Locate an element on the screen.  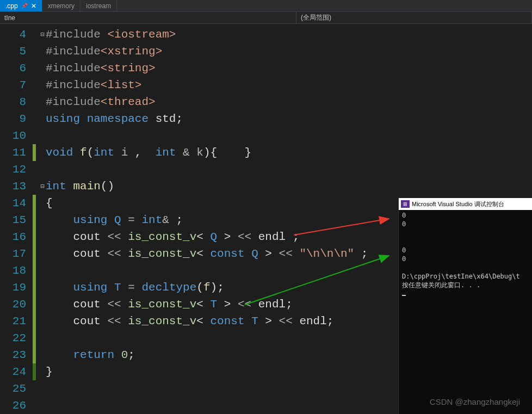
code-line: #include<xstring> is located at coordinates (282, 51).